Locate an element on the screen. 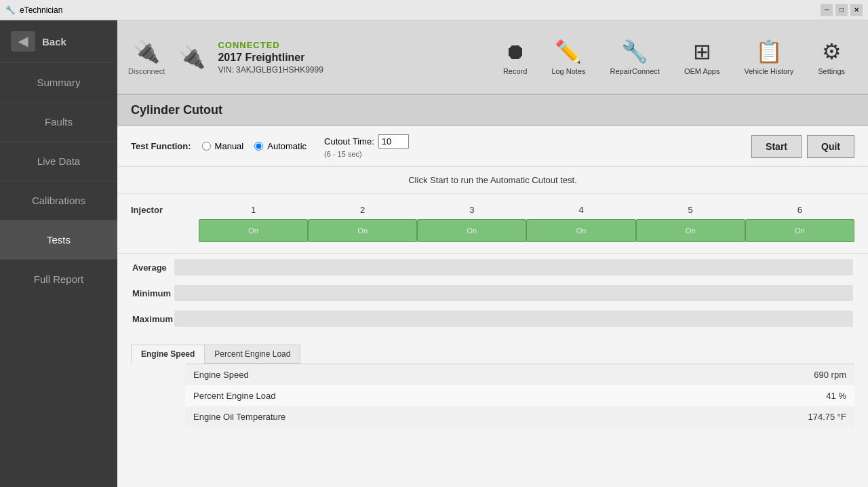  minimize-button: ─ is located at coordinates (827, 10).